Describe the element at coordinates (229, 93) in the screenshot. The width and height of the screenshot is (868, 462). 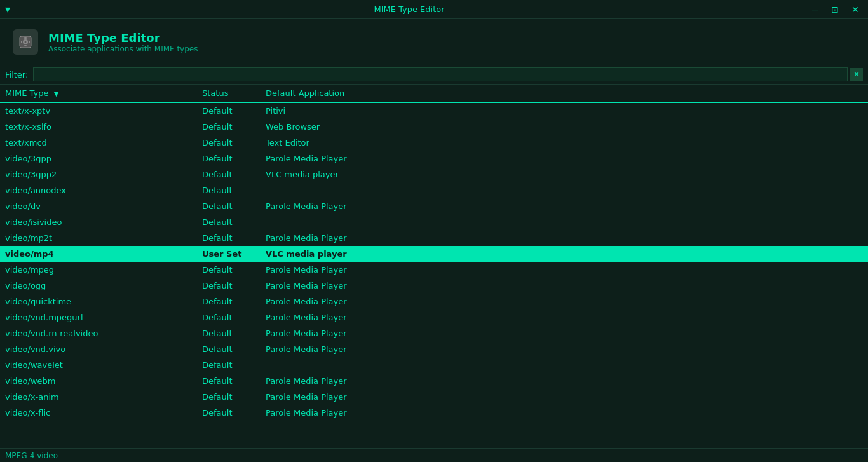
I see `column-header-status: Status` at that location.